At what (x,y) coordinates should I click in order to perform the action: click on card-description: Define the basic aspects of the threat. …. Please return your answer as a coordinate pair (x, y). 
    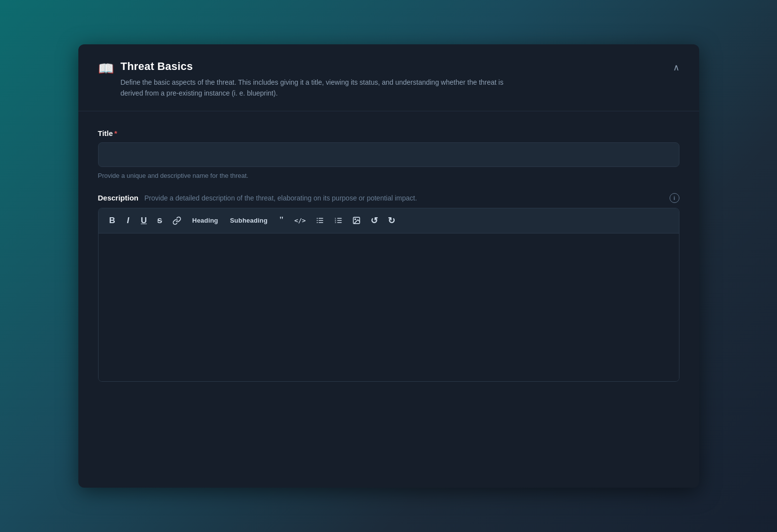
    Looking at the image, I should click on (323, 88).